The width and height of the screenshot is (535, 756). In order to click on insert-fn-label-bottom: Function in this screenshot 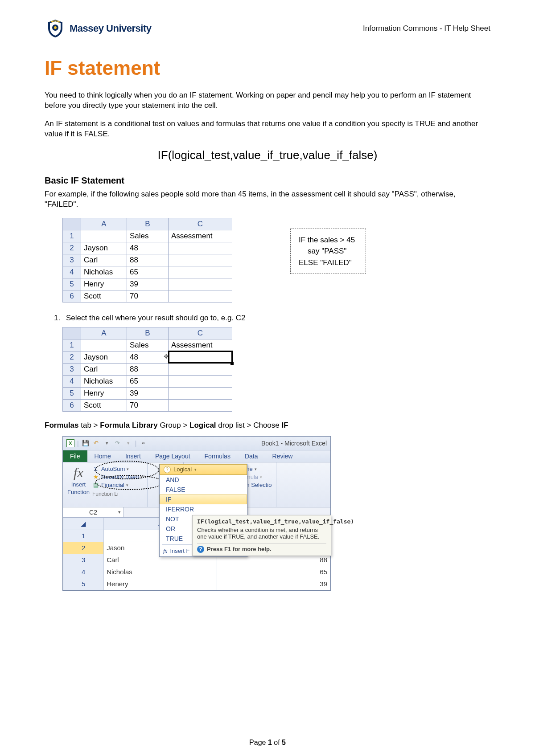, I will do `click(78, 492)`.